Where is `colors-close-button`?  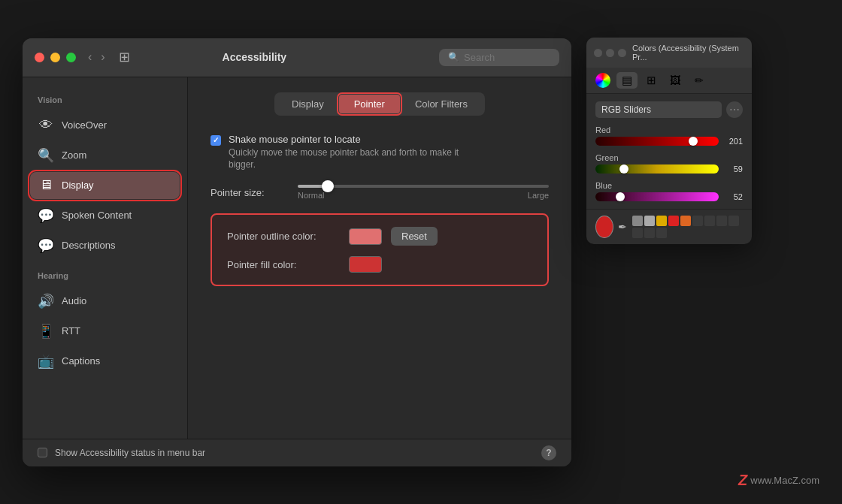 colors-close-button is located at coordinates (598, 53).